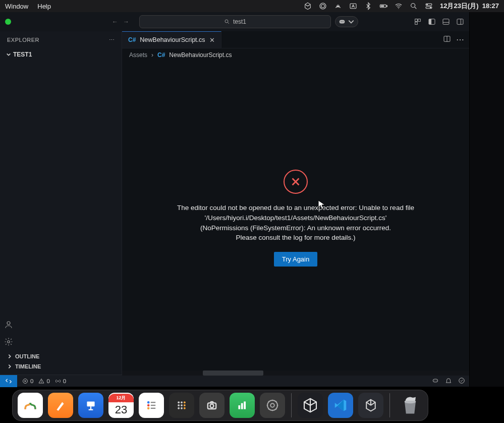 Image resolution: width=504 pixels, height=423 pixels. I want to click on status-copilot-icon, so click(435, 381).